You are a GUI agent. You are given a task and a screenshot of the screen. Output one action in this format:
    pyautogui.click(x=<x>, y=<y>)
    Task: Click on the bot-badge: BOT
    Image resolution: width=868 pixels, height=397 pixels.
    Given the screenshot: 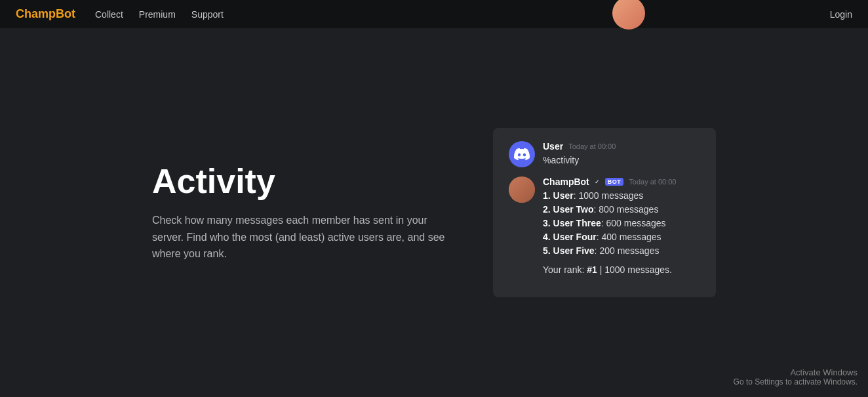 What is the action you would take?
    pyautogui.click(x=615, y=182)
    